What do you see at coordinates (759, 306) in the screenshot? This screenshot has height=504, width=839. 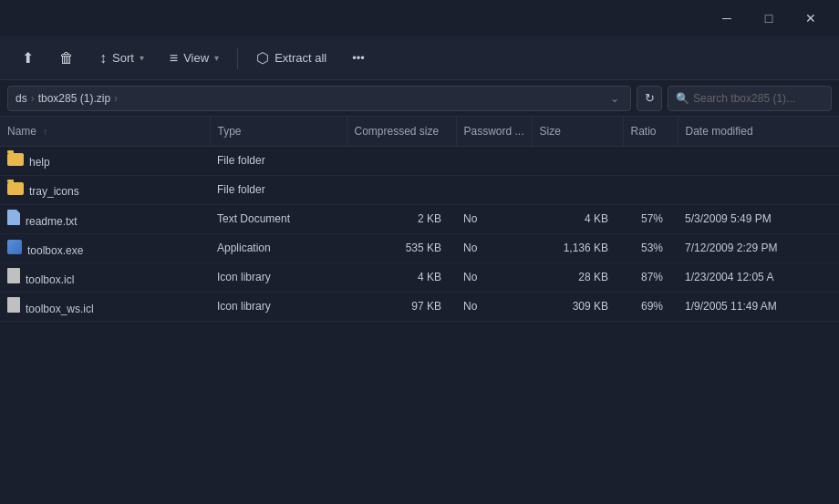 I see `file-date-cell: 1/9/2005 11:49 AM` at bounding box center [759, 306].